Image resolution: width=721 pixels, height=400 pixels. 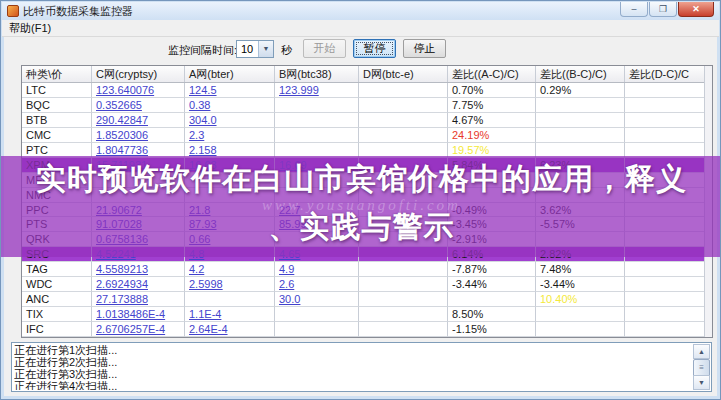 What do you see at coordinates (138, 254) in the screenshot?
I see `price-link: 4.52241` at bounding box center [138, 254].